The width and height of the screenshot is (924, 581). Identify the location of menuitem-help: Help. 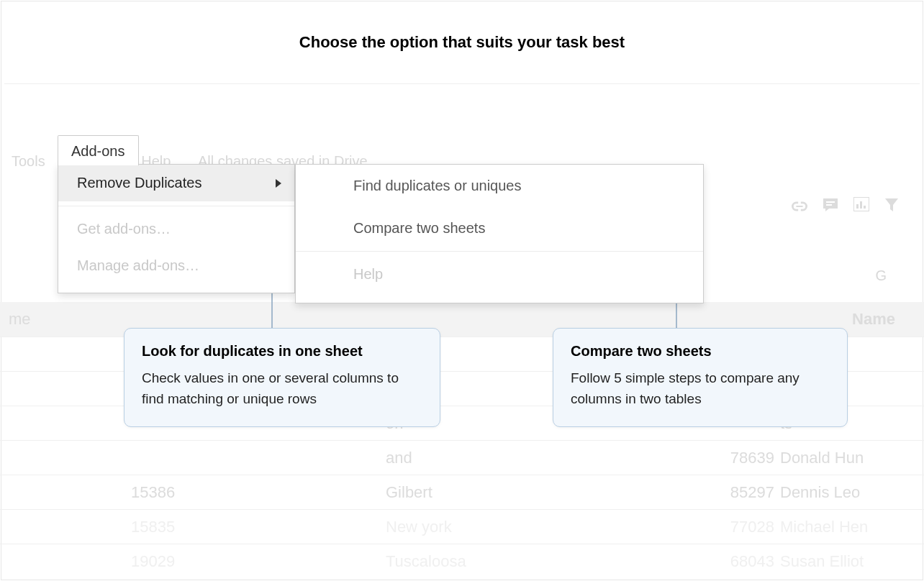
(499, 275).